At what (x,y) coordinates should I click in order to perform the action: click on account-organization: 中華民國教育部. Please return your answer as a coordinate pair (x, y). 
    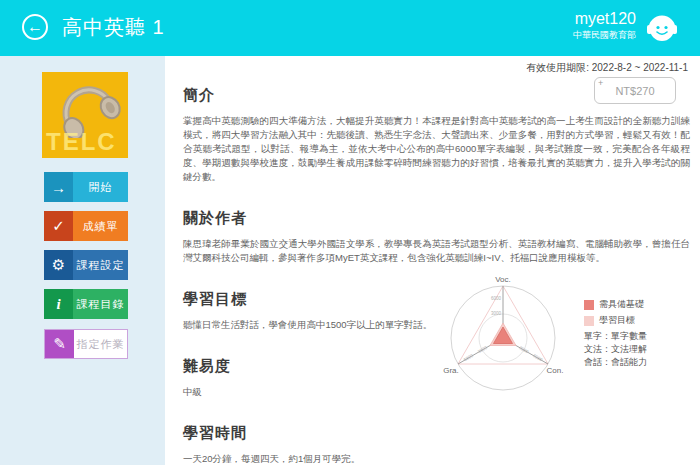
    Looking at the image, I should click on (604, 35).